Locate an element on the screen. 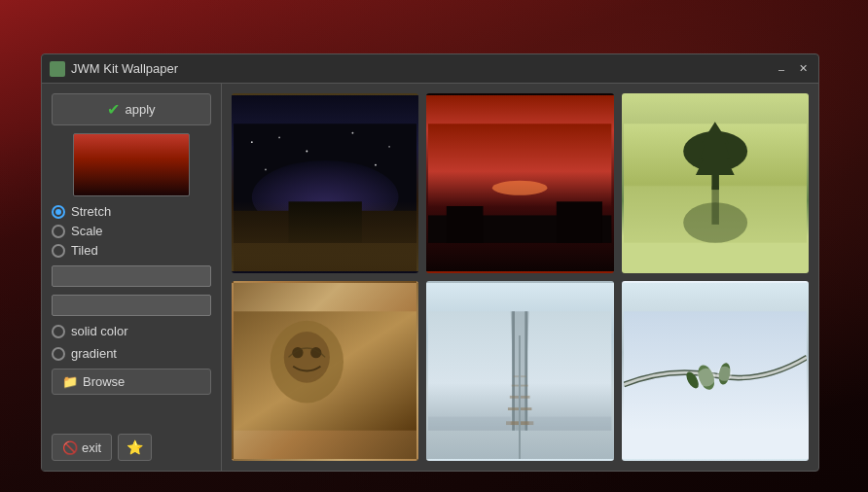 This screenshot has height=492, width=868. browse-label: Browse is located at coordinates (103, 381).